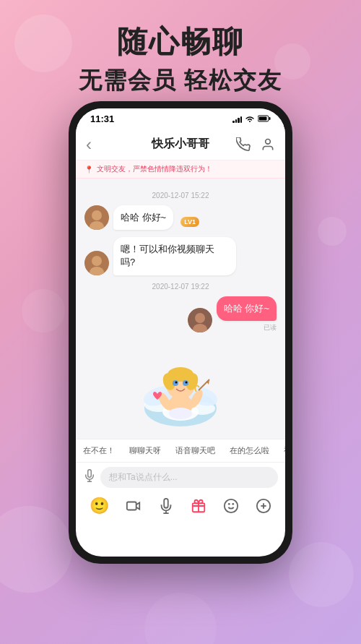  What do you see at coordinates (250, 119) in the screenshot?
I see `wifi-icon` at bounding box center [250, 119].